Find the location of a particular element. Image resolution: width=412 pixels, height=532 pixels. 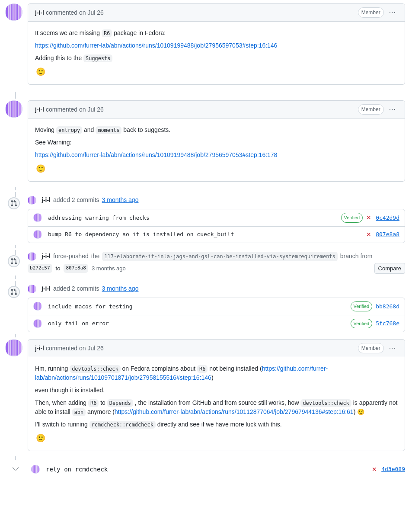

comment-box-1: j-i-l commented on Jul 26 Member ··· It … is located at coordinates (216, 44).